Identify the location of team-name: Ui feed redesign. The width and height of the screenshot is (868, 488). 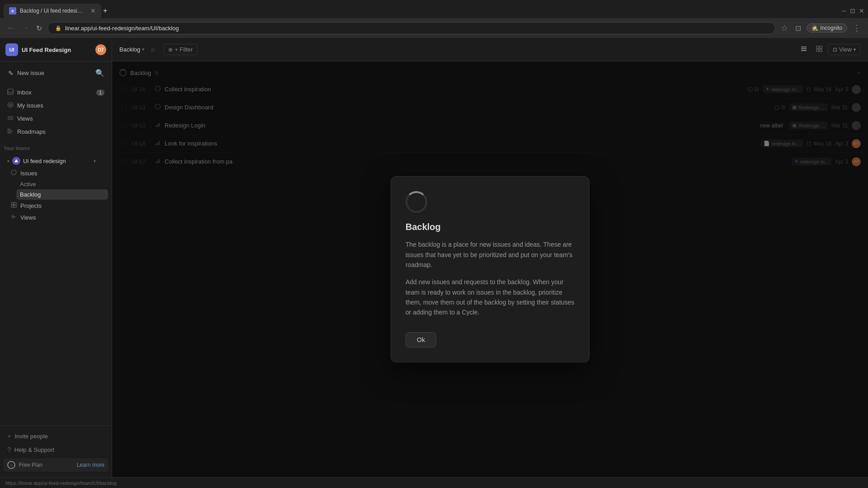
(57, 161).